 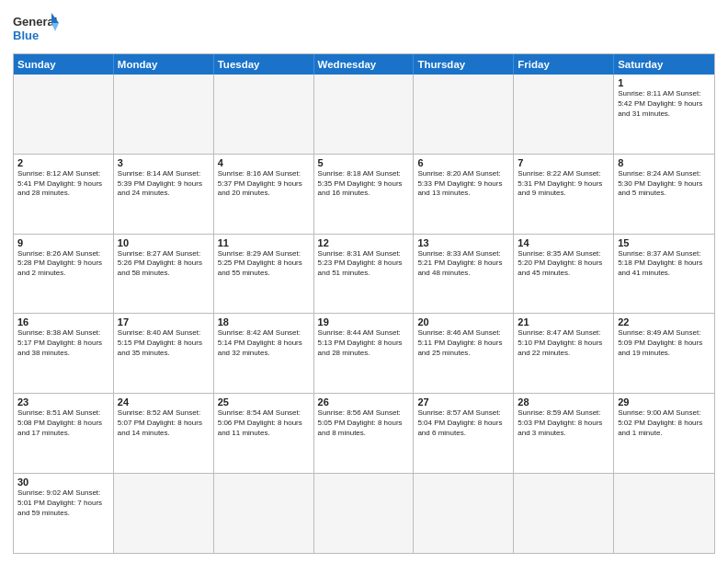 I want to click on calendar-cell-4-5: 28Sunrise: 8:59 AM Sunset: 5:03 PM Dayli…, so click(x=564, y=433).